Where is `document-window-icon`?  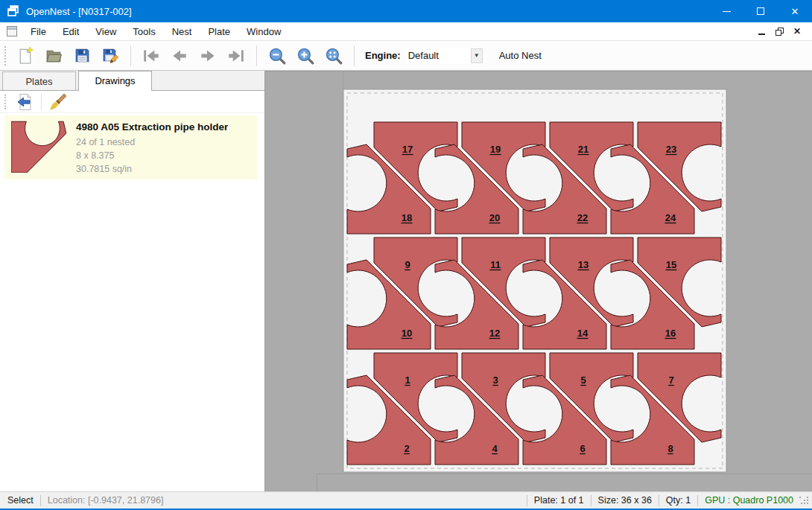 document-window-icon is located at coordinates (12, 31).